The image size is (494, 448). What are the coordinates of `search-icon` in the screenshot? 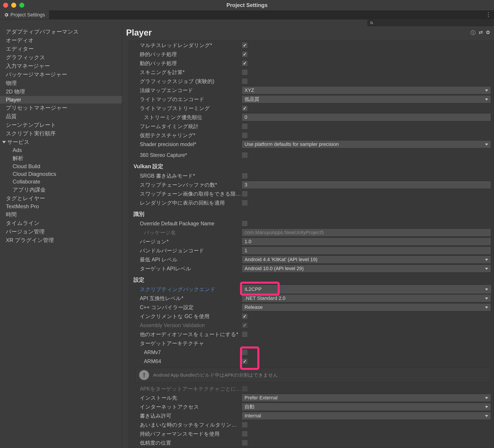 It's located at (372, 23).